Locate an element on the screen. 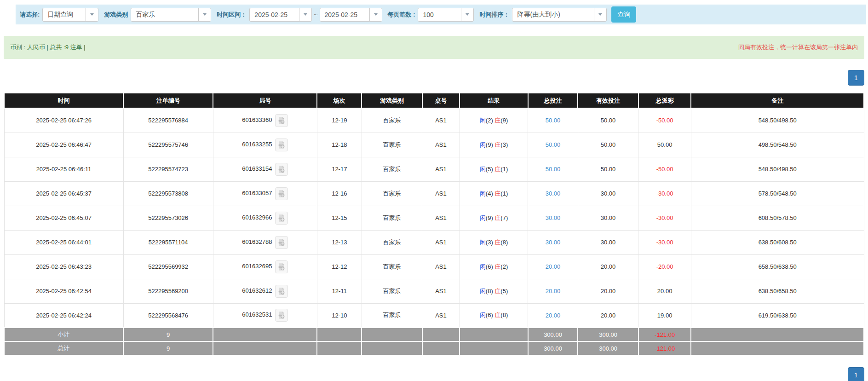 The width and height of the screenshot is (868, 381). table-row: 2025-02-25 06:46:11522295574723601633154… is located at coordinates (434, 169).